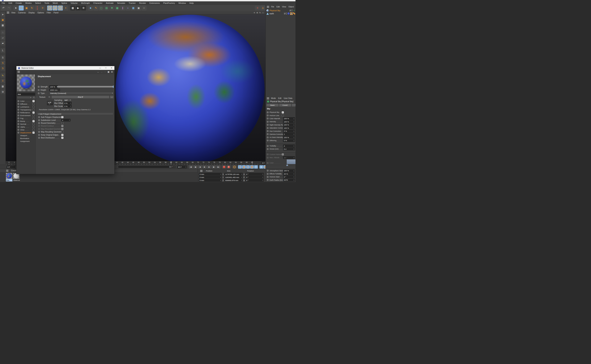  I want to click on undo-button-icon: ↶, so click(3, 8).